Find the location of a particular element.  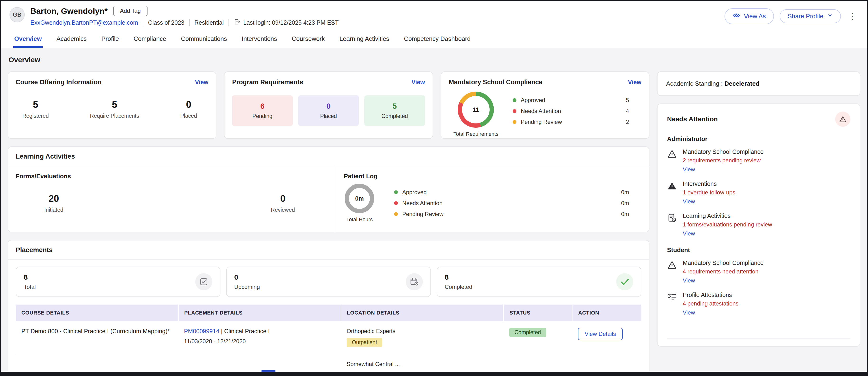

placements-title: Placements is located at coordinates (329, 250).